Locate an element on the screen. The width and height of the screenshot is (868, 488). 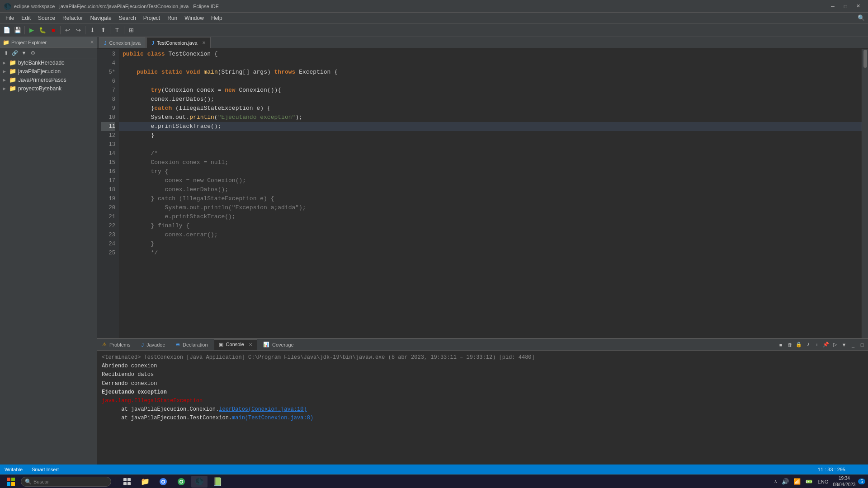
tab-console: ▣ Console ✕ is located at coordinates (236, 345).